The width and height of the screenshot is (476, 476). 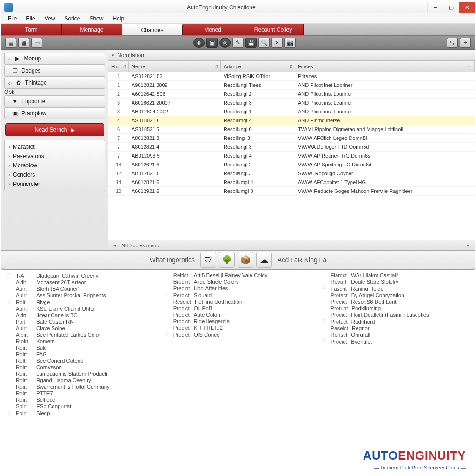 What do you see at coordinates (81, 335) in the screenshot?
I see `list-item: AlbirtSee Pontated Larkes Color` at bounding box center [81, 335].